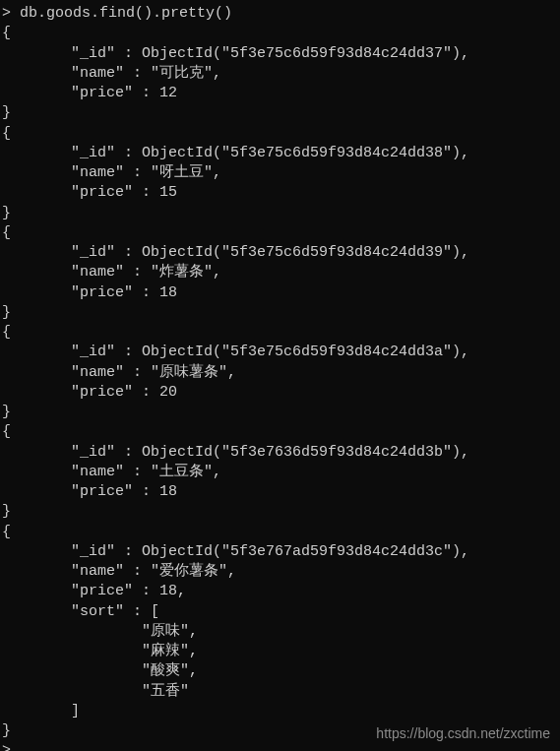 The image size is (560, 751). What do you see at coordinates (280, 273) in the screenshot?
I see `field-name: "name" : "炸薯条",` at bounding box center [280, 273].